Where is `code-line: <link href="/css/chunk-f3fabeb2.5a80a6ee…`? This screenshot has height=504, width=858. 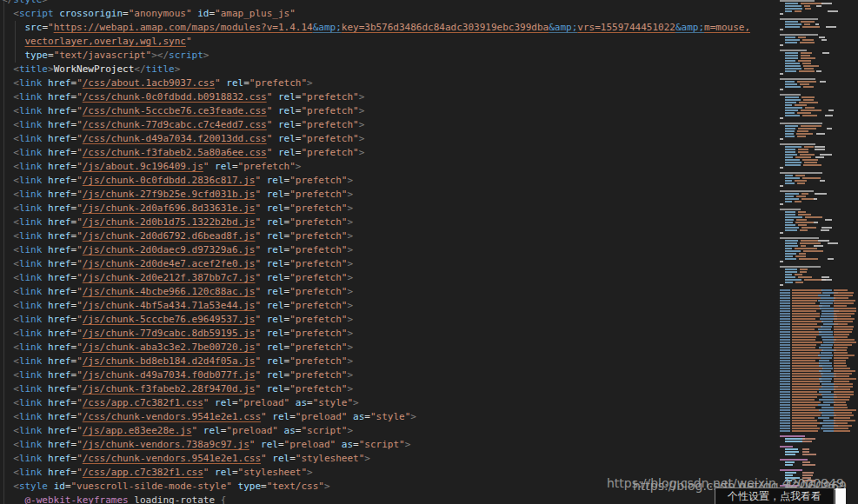 code-line: <link href="/css/chunk-f3fabeb2.5a80a6ee… is located at coordinates (388, 153).